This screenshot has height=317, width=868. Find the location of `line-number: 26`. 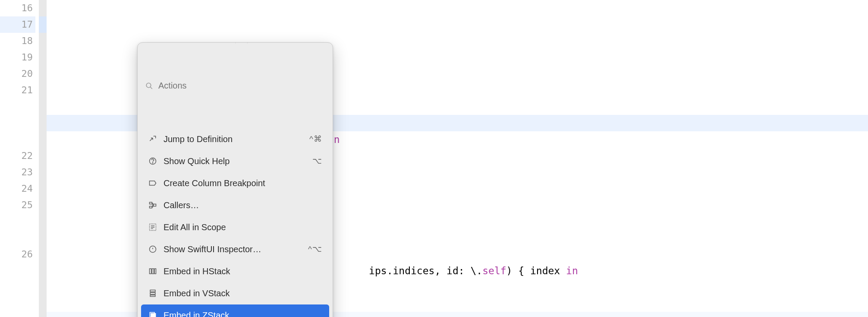

line-number: 26 is located at coordinates (18, 254).